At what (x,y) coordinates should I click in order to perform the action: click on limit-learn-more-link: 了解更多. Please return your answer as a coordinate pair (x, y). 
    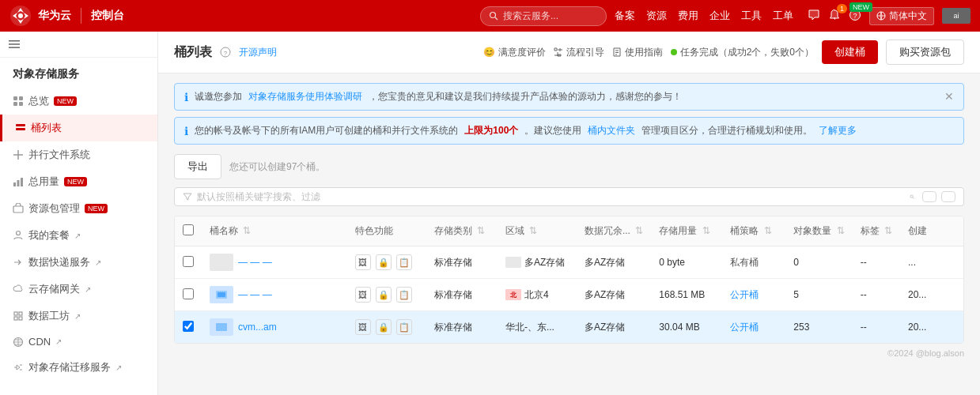
    Looking at the image, I should click on (838, 131).